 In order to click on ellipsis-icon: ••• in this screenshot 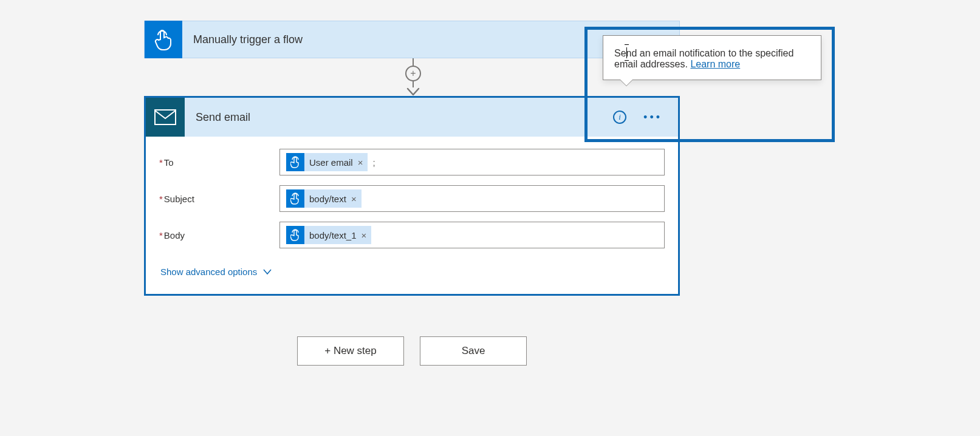, I will do `click(653, 118)`.